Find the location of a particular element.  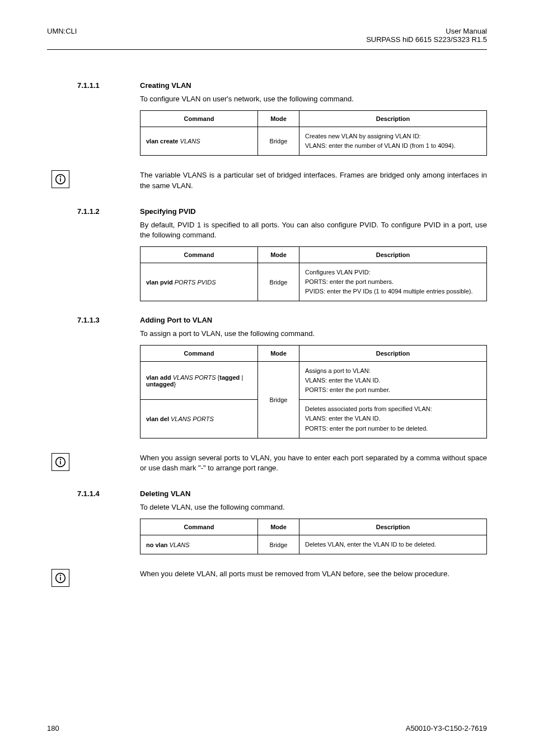

desc-line: Creates new VLAN by assigning VLAN ID: is located at coordinates (393, 137).